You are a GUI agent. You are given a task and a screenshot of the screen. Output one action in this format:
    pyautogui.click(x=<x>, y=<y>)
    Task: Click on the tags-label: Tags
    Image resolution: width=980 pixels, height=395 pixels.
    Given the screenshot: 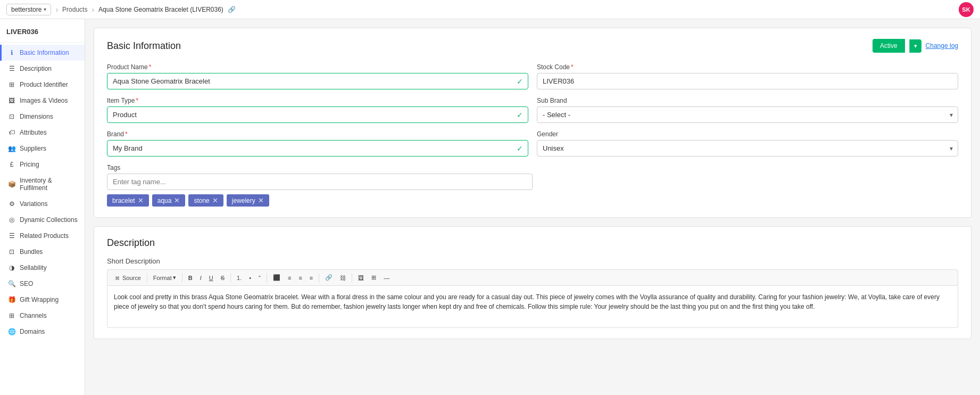 What is the action you would take?
    pyautogui.click(x=320, y=168)
    